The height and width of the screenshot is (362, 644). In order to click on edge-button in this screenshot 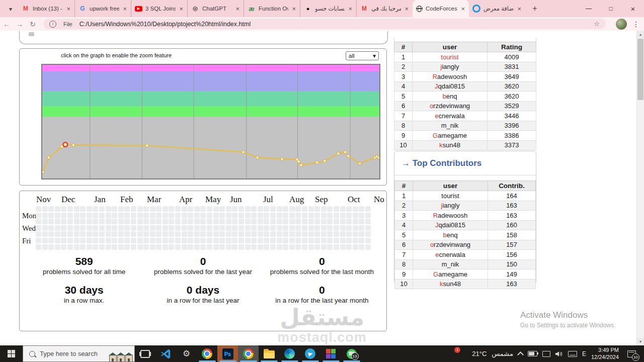, I will do `click(290, 354)`.